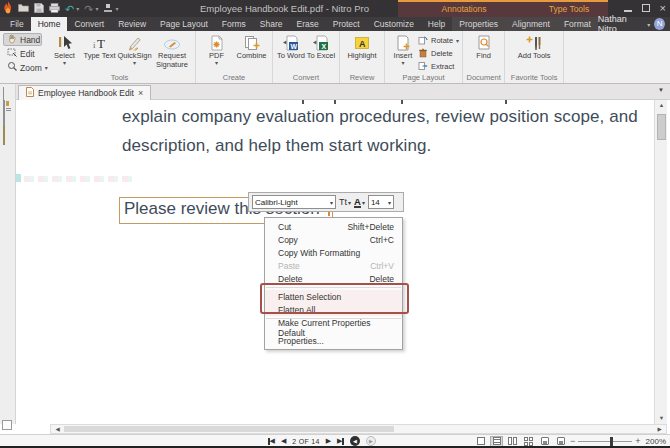 This screenshot has width=670, height=448. What do you see at coordinates (436, 24) in the screenshot?
I see `tab-help: Help` at bounding box center [436, 24].